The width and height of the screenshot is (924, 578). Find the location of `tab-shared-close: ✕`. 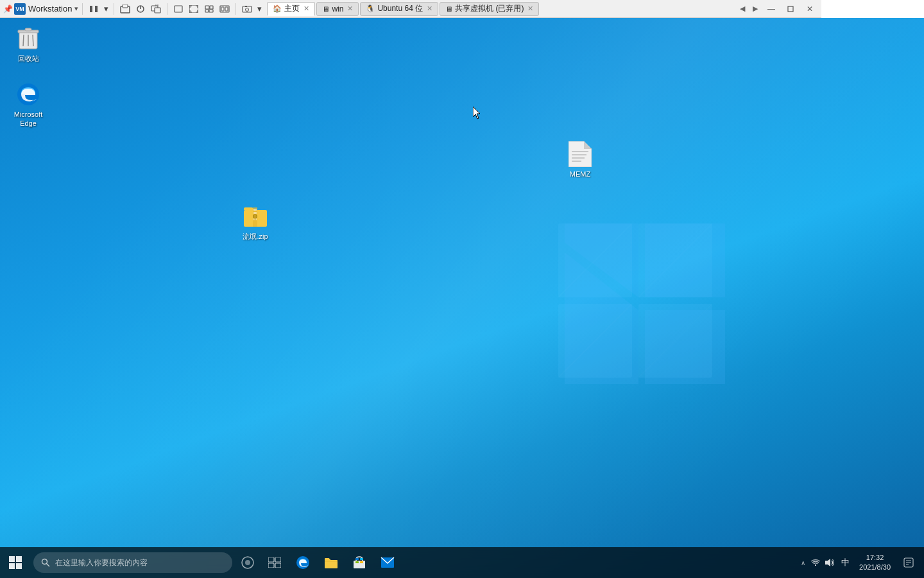

tab-shared-close: ✕ is located at coordinates (530, 9).